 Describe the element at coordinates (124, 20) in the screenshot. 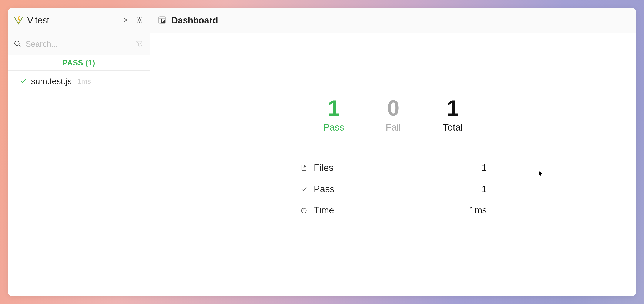

I see `play-icon` at that location.